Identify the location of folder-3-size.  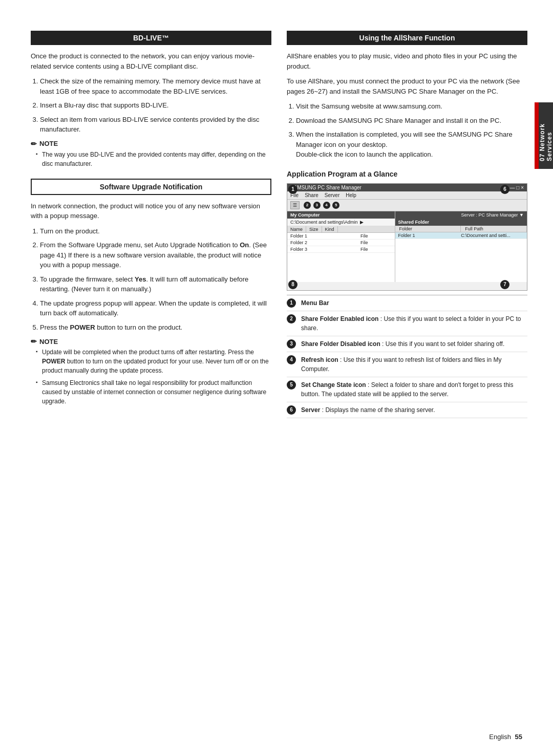
(341, 249).